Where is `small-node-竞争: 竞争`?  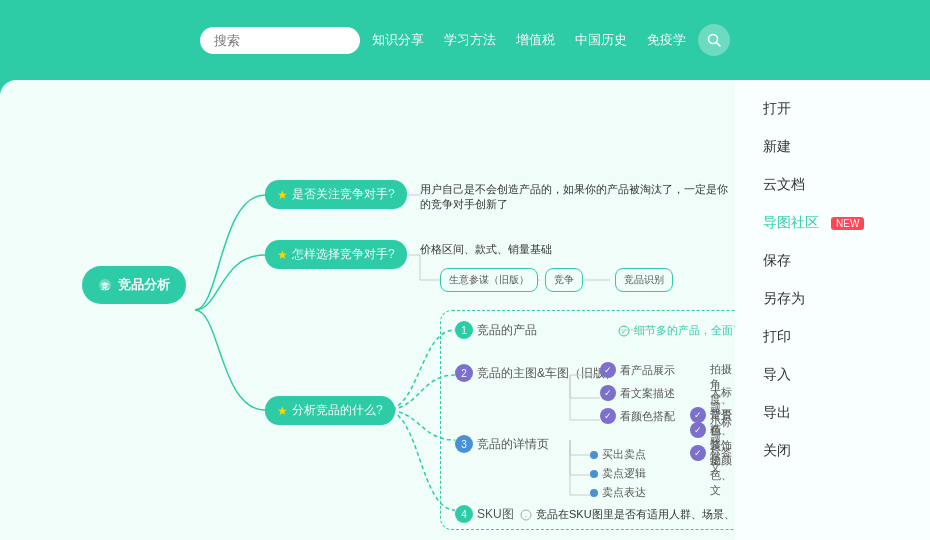 small-node-竞争: 竞争 is located at coordinates (564, 280).